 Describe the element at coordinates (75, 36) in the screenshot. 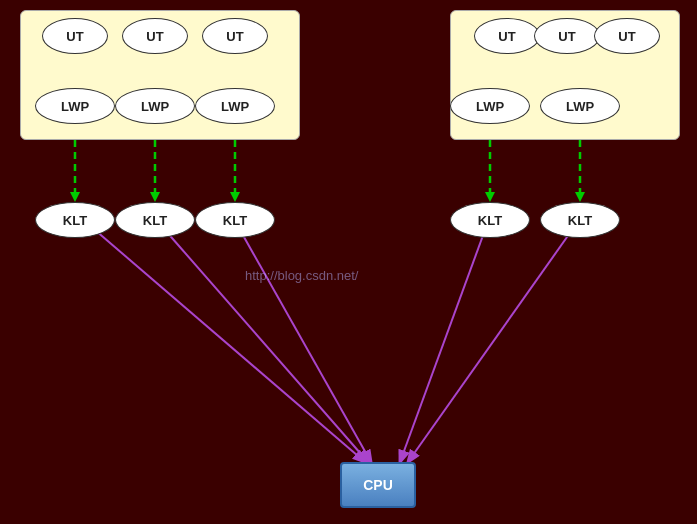

I see `ut-left-1: UT` at that location.